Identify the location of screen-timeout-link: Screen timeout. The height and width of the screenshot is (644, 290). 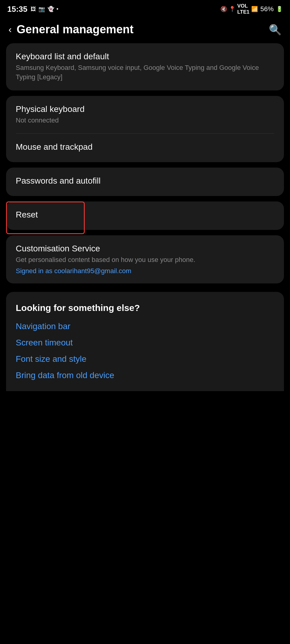
(145, 343).